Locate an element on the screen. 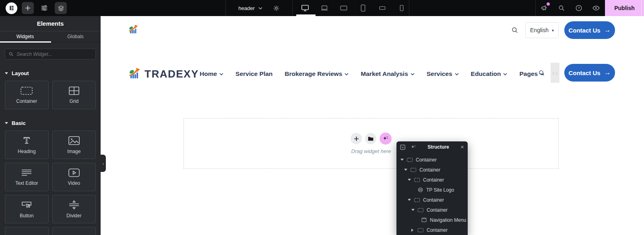  nav-item-service-plan: Service Plan is located at coordinates (254, 74).